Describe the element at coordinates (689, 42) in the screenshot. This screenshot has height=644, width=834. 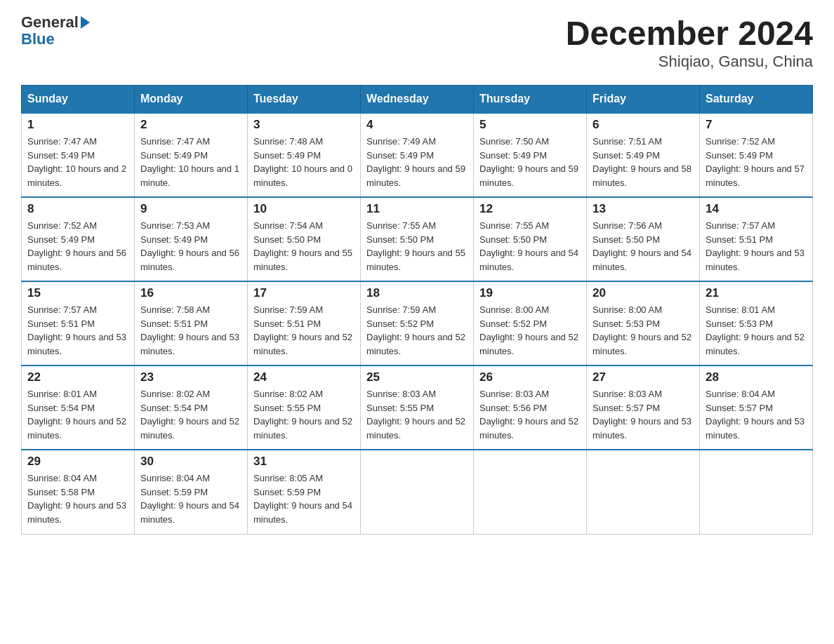
I see `title-block: December 2024 Shiqiao, Gansu, China` at that location.